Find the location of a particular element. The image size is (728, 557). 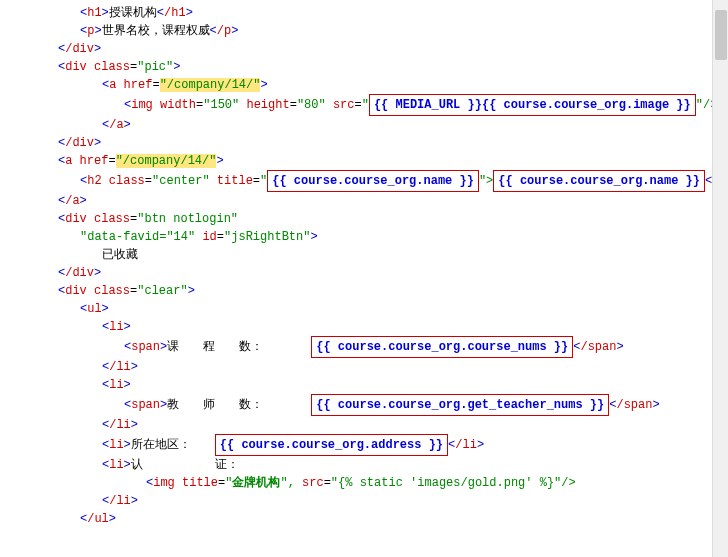

code-line: "data-favid="14" id="jsRightBtn"> is located at coordinates (364, 237).